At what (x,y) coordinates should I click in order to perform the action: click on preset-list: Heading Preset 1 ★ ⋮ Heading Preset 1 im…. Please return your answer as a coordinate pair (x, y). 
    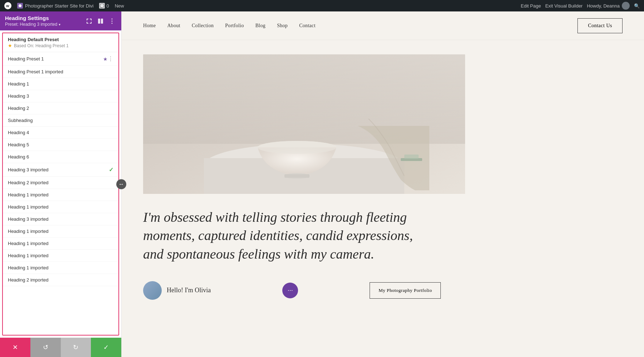
    Looking at the image, I should click on (61, 169).